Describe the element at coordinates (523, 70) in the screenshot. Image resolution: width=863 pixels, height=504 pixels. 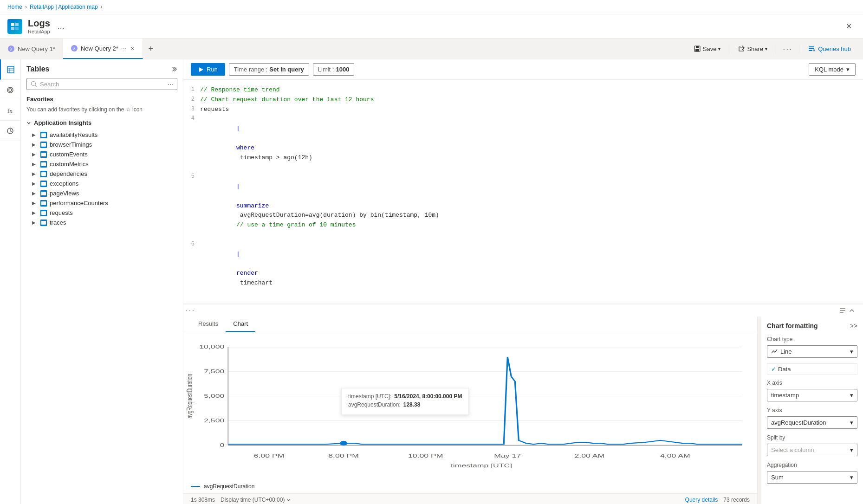
I see `query-toolbar: Run Time range : Set in query Limit : 10…` at that location.